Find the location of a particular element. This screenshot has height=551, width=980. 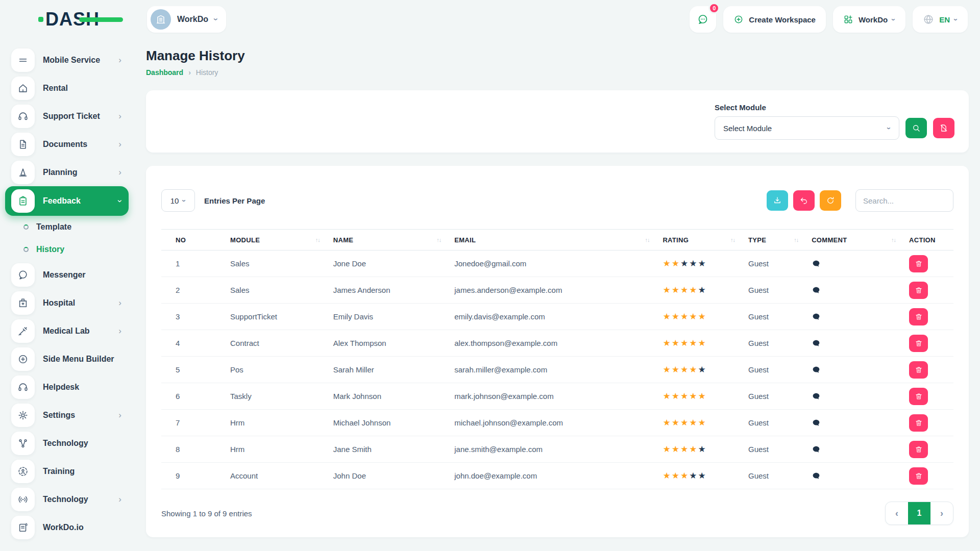

export-button is located at coordinates (777, 201).